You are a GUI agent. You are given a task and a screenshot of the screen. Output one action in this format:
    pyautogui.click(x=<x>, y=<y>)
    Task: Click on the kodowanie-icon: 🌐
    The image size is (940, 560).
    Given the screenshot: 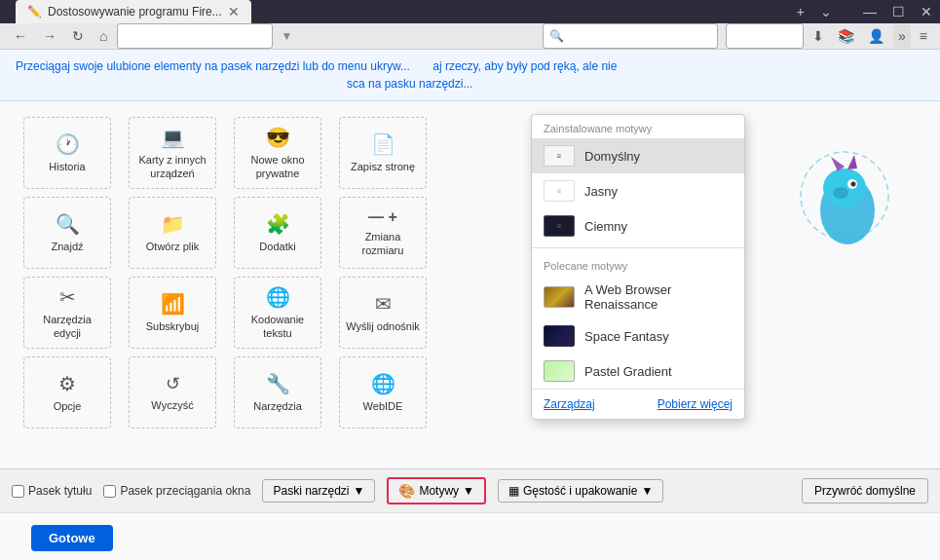 What is the action you would take?
    pyautogui.click(x=279, y=297)
    